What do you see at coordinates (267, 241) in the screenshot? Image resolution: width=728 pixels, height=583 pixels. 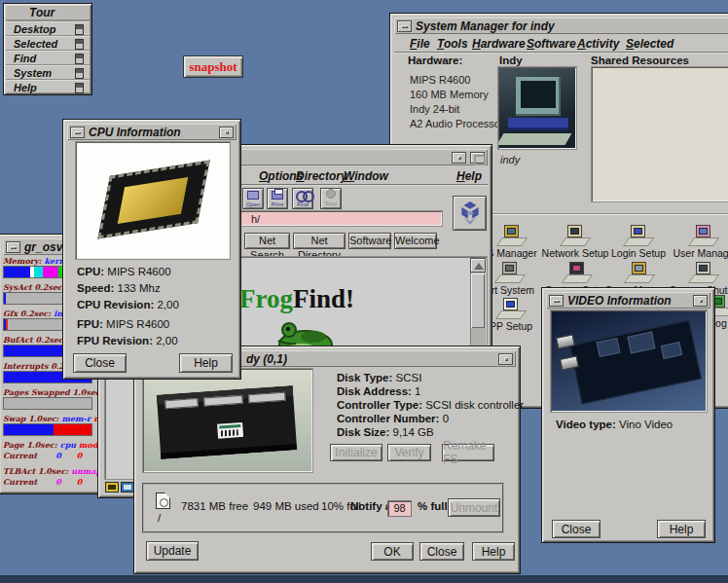 I see `net-search-button: Net Search` at bounding box center [267, 241].